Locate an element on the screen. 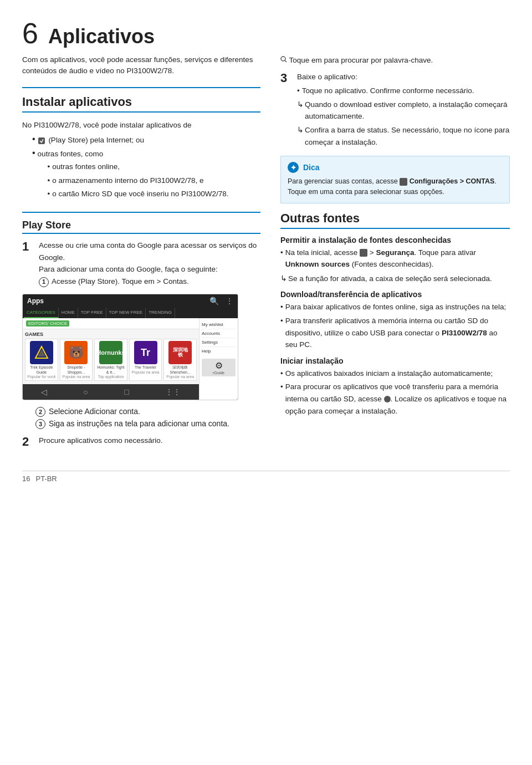 This screenshot has width=532, height=765. heading-iniciar-instalacao: Iniciar instalação is located at coordinates (395, 361).